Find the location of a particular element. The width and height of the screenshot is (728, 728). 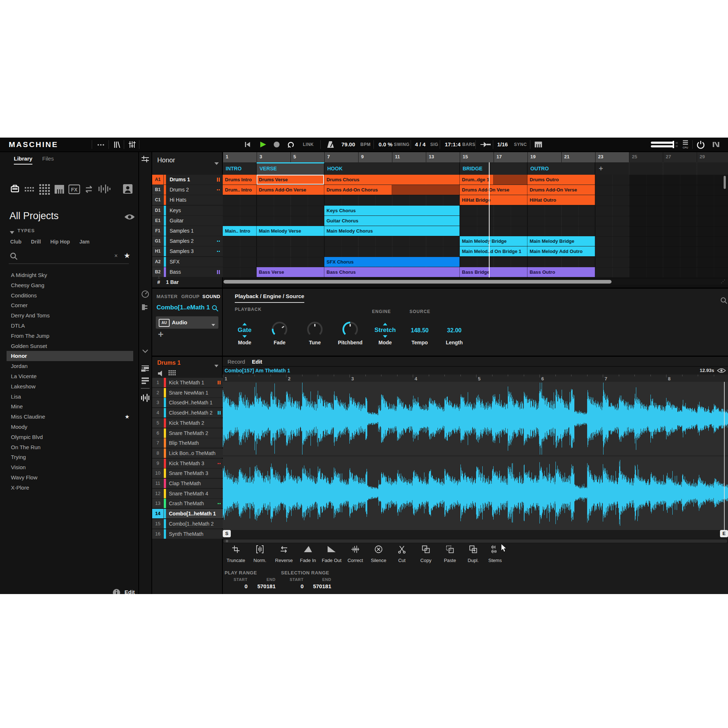

instruments-icon is located at coordinates (60, 190).